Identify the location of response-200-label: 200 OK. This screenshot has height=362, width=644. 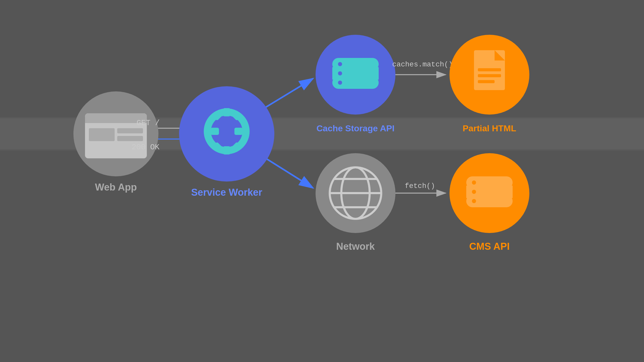
(146, 147).